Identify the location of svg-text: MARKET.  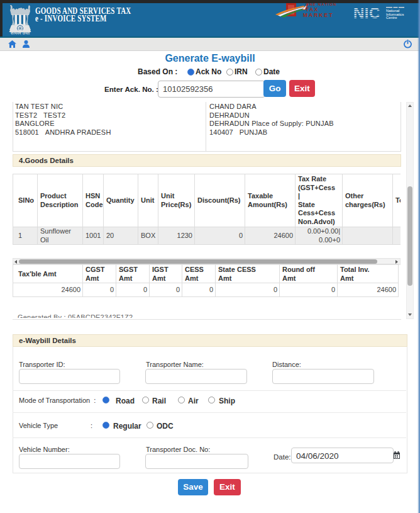
(318, 15).